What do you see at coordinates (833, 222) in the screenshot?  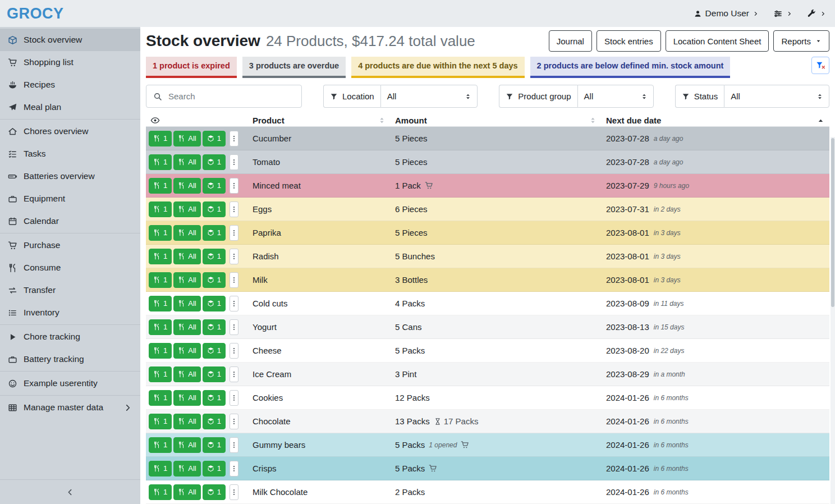 I see `scrollbar-thumb` at bounding box center [833, 222].